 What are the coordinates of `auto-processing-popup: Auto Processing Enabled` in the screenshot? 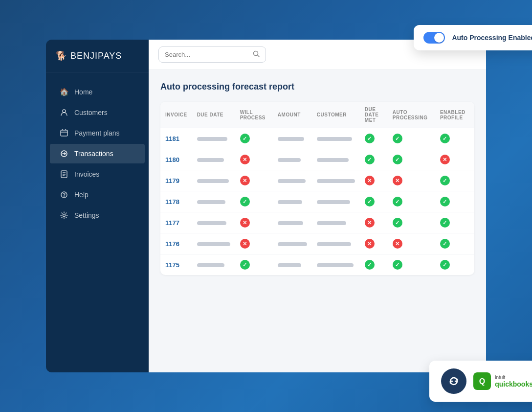 It's located at (473, 38).